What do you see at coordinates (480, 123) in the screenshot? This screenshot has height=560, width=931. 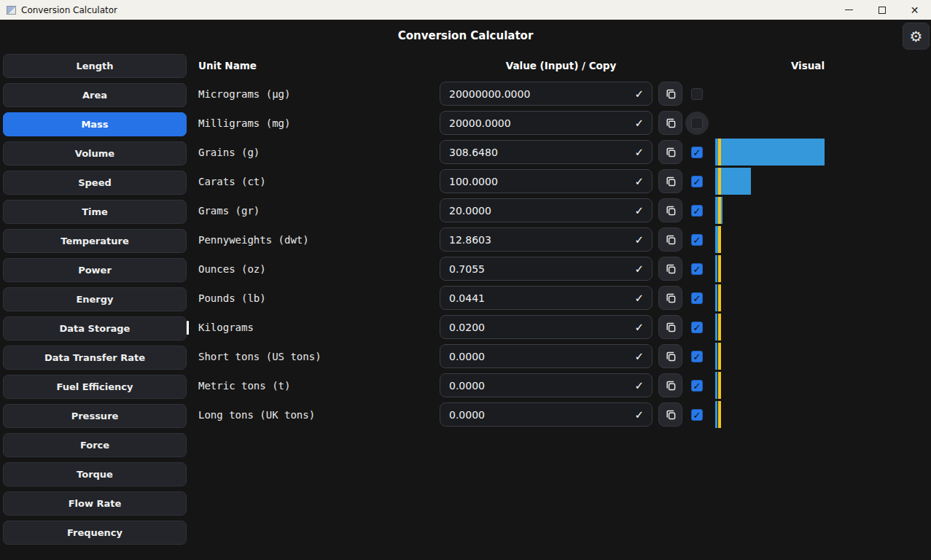 I see `value-text: 20000.0000` at bounding box center [480, 123].